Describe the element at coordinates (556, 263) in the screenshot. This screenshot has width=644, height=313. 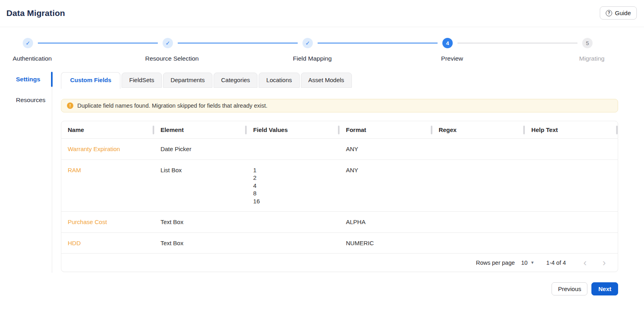
I see `pagination-range-label: 1-4 of 4` at that location.